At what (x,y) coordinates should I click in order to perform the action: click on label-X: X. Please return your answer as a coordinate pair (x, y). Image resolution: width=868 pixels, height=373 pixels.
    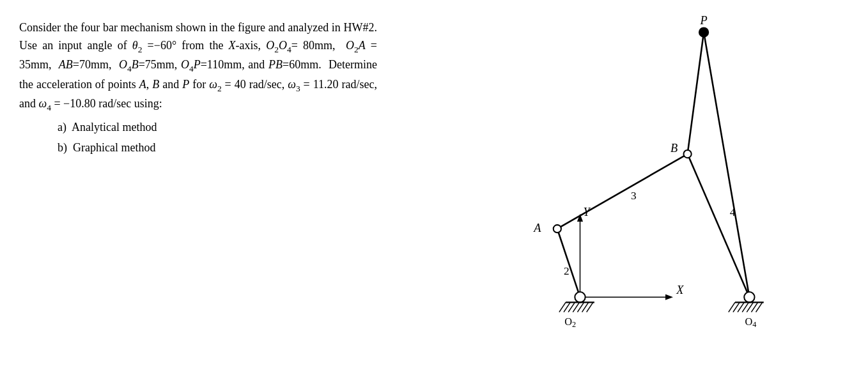
    Looking at the image, I should click on (680, 290).